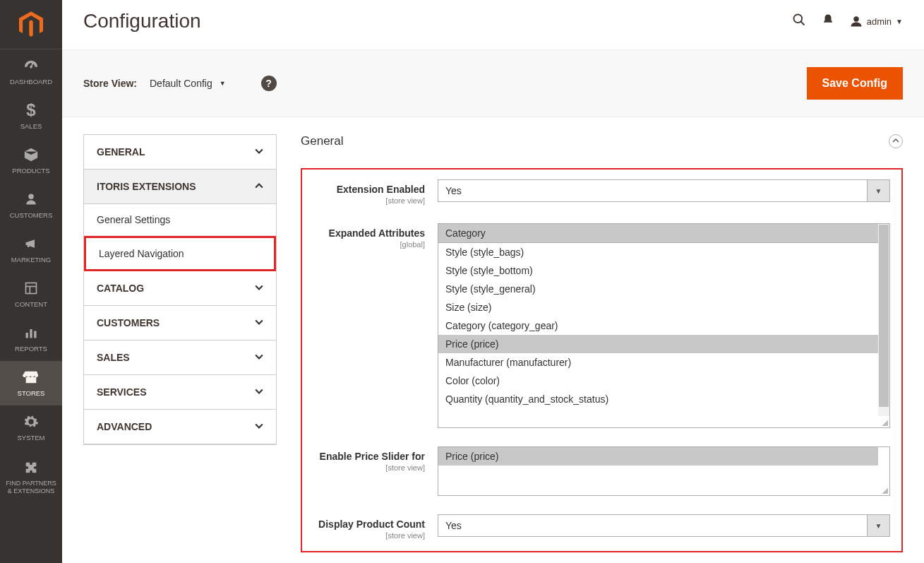 This screenshot has height=563, width=924. What do you see at coordinates (31, 199) in the screenshot?
I see `person-icon` at bounding box center [31, 199].